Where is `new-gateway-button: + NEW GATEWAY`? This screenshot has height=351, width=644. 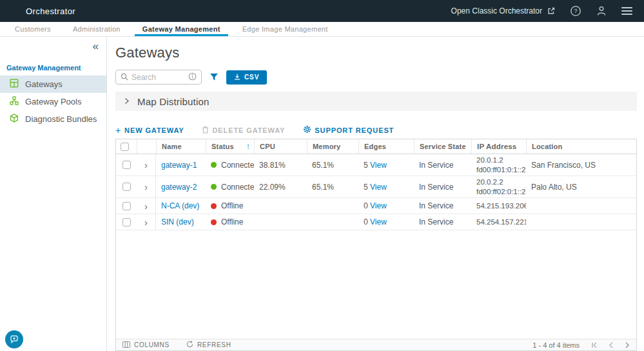 new-gateway-button: + NEW GATEWAY is located at coordinates (150, 130).